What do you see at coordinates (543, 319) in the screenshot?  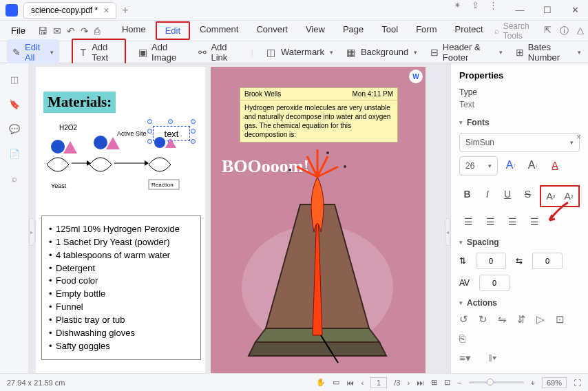 I see `crop-icon: ▷` at bounding box center [543, 319].